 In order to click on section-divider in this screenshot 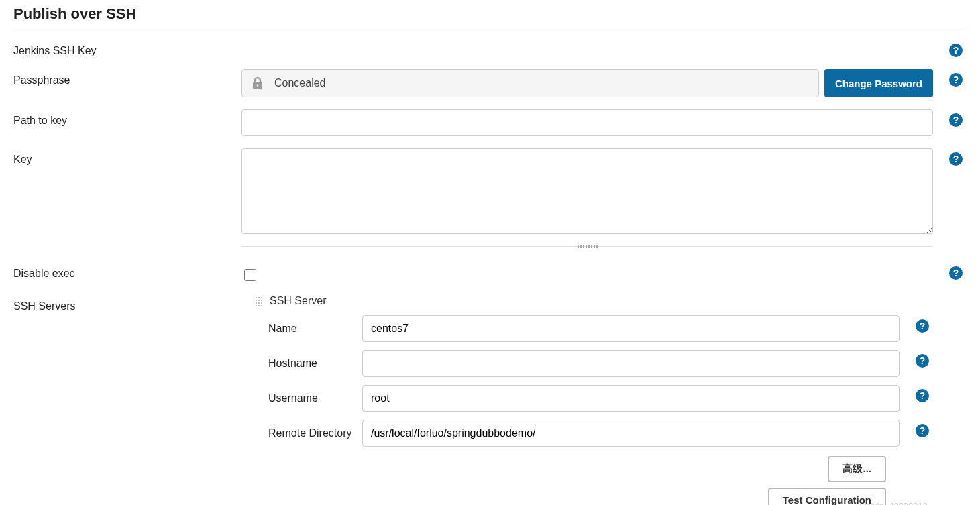, I will do `click(490, 27)`.